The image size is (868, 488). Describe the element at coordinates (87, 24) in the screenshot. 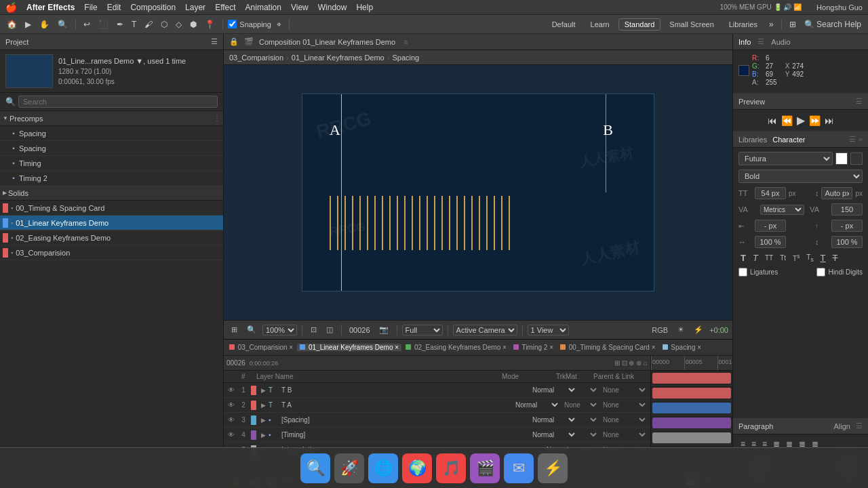

I see `rotate-tool: ↩` at that location.